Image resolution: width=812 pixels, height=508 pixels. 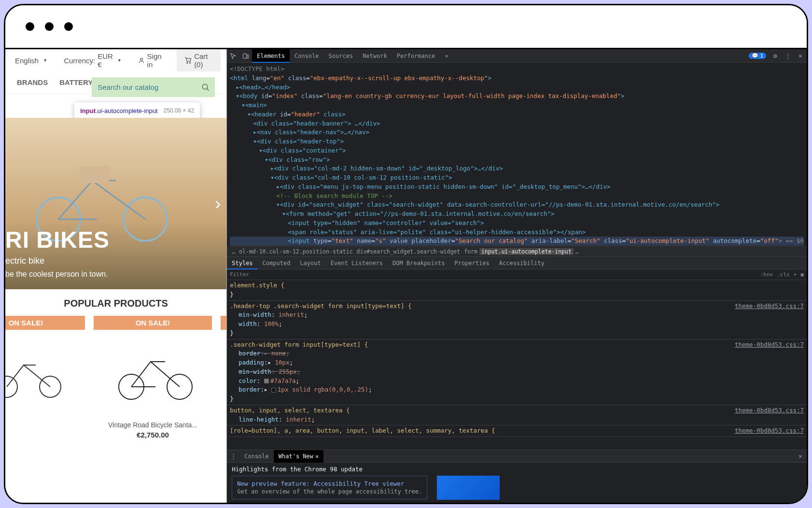 I want to click on whatsnew-heading: Highlights from the Chrome 98 update, so click(x=517, y=469).